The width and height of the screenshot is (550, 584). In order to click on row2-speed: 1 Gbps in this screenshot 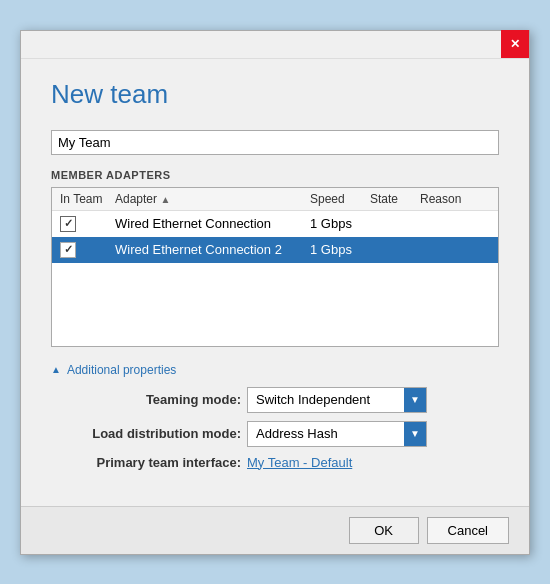, I will do `click(340, 250)`.